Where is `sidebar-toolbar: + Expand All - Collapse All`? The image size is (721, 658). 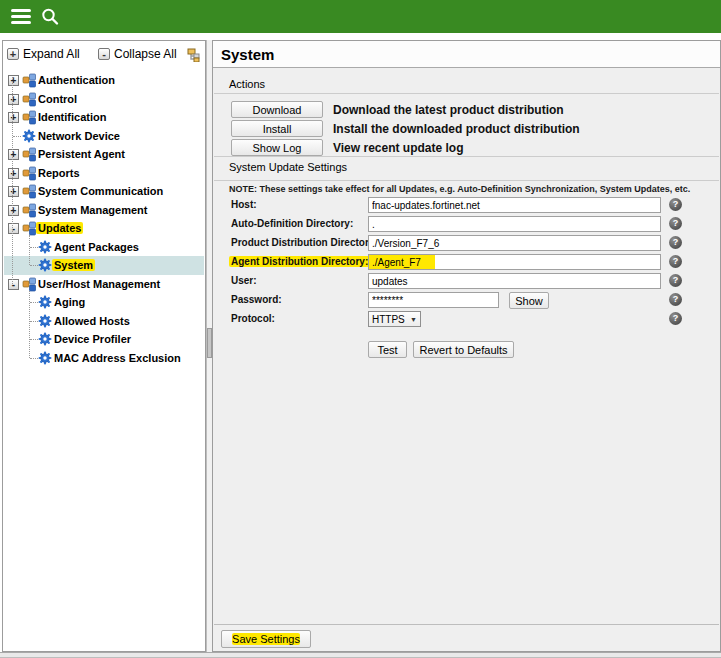 sidebar-toolbar: + Expand All - Collapse All is located at coordinates (104, 54).